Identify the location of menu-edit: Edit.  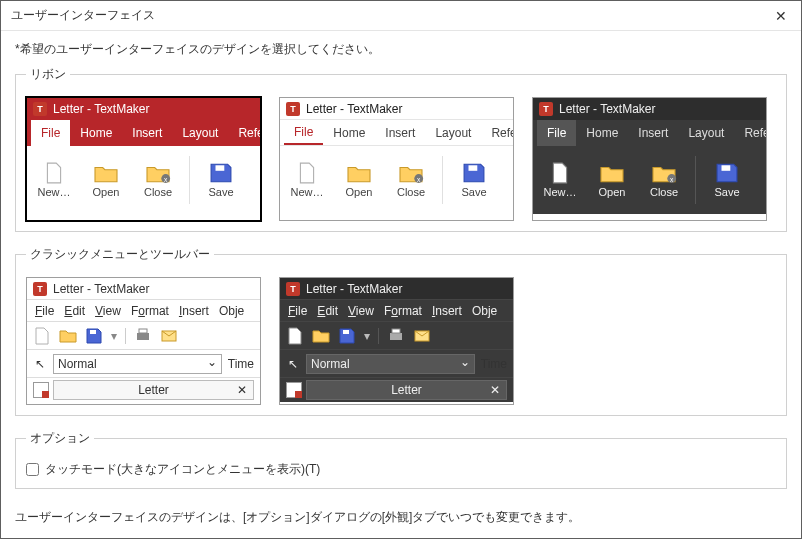
(328, 311).